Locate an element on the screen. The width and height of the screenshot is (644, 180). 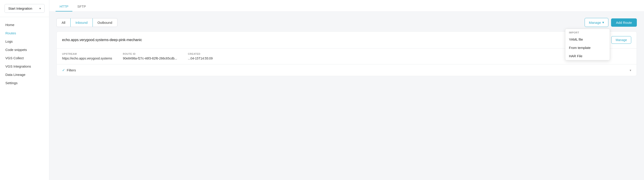
sidebar-item-routes: Routes is located at coordinates (24, 33).